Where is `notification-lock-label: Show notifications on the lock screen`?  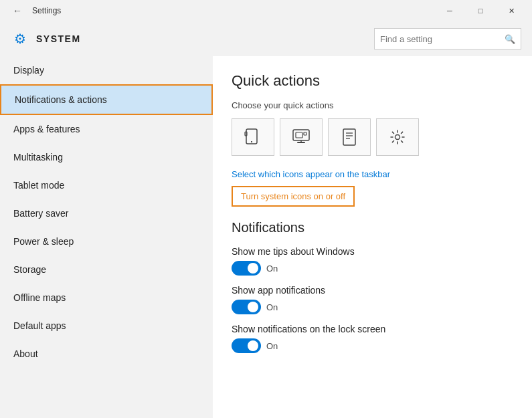
notification-lock-label: Show notifications on the lock screen is located at coordinates (372, 329).